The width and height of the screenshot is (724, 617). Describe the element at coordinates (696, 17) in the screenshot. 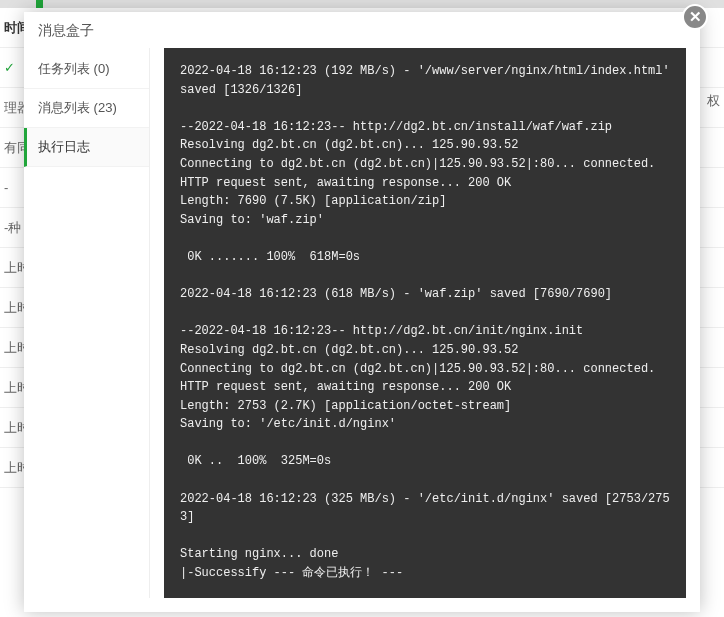

I see `close-icon: ✕` at that location.